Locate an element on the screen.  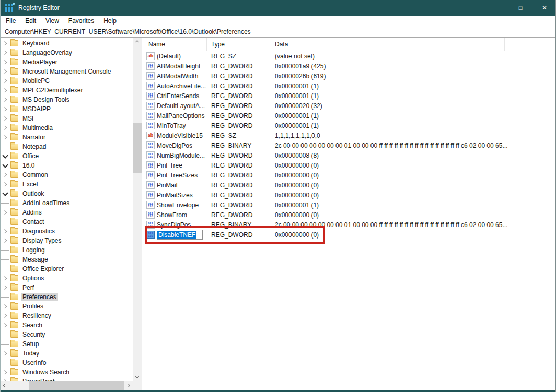
tree-item: Addins is located at coordinates (67, 212).